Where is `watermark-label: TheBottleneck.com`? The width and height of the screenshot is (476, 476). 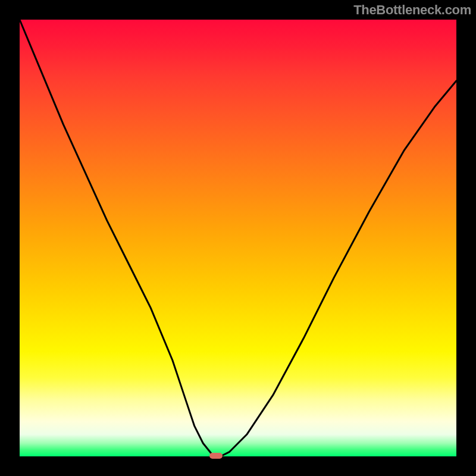 watermark-label: TheBottleneck.com is located at coordinates (412, 10).